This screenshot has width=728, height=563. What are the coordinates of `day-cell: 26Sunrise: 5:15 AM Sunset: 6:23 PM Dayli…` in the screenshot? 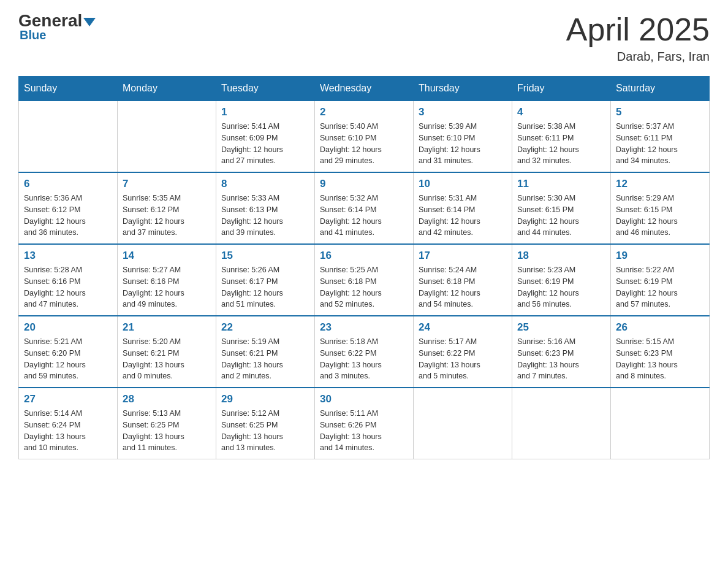 It's located at (661, 352).